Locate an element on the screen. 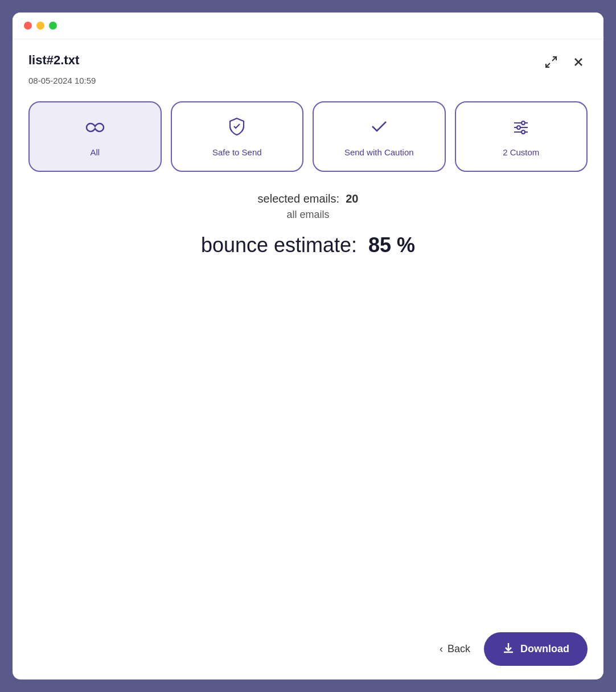  download-button: Download is located at coordinates (536, 649).